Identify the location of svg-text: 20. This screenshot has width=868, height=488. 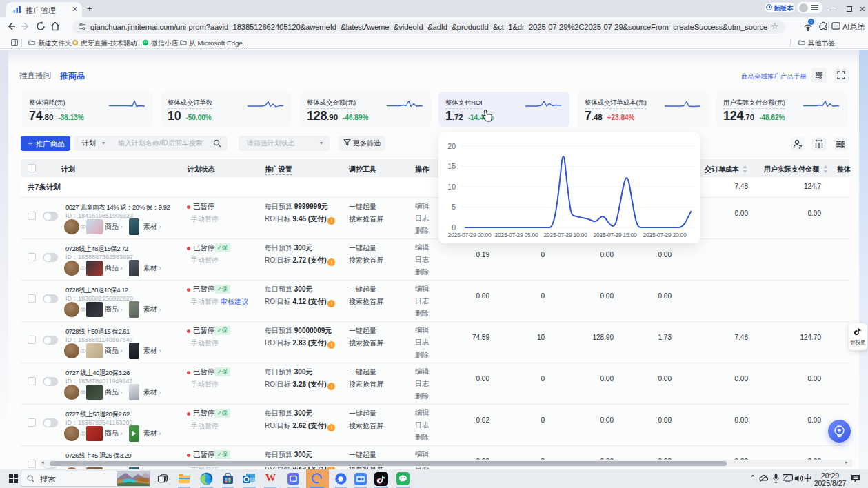
(452, 146).